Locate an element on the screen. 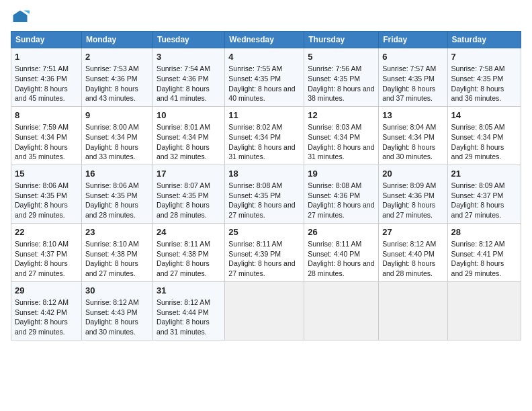 This screenshot has width=532, height=411. day-number: 10 is located at coordinates (189, 116).